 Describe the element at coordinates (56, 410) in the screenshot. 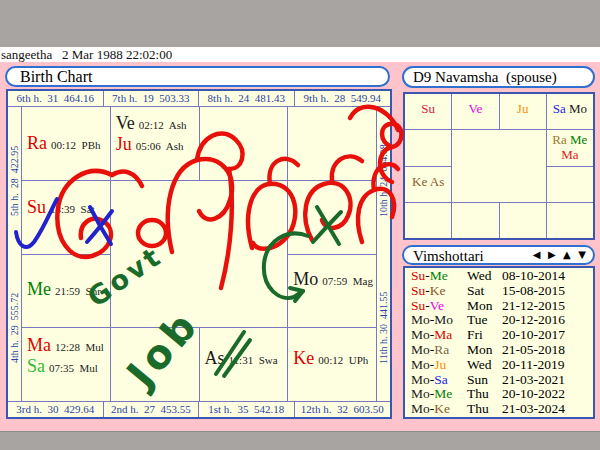

I see `house-label: 3rd h. 30 429.64` at that location.